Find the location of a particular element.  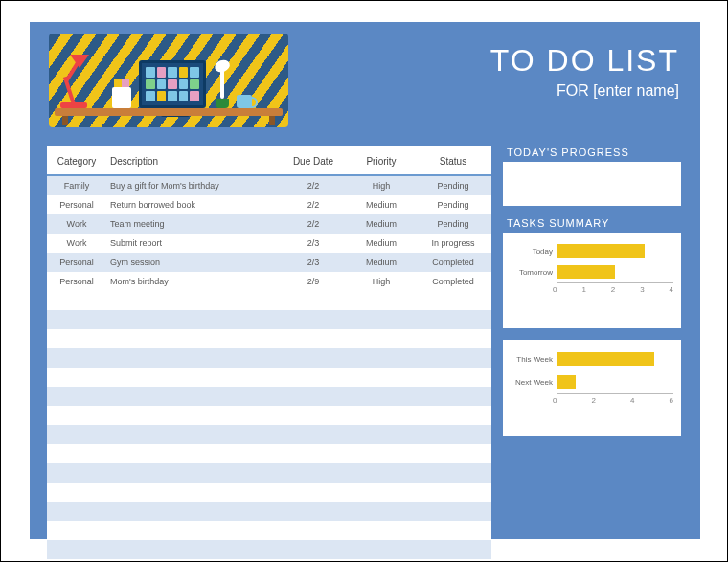

cell-description: Mom's birthday is located at coordinates (193, 281).